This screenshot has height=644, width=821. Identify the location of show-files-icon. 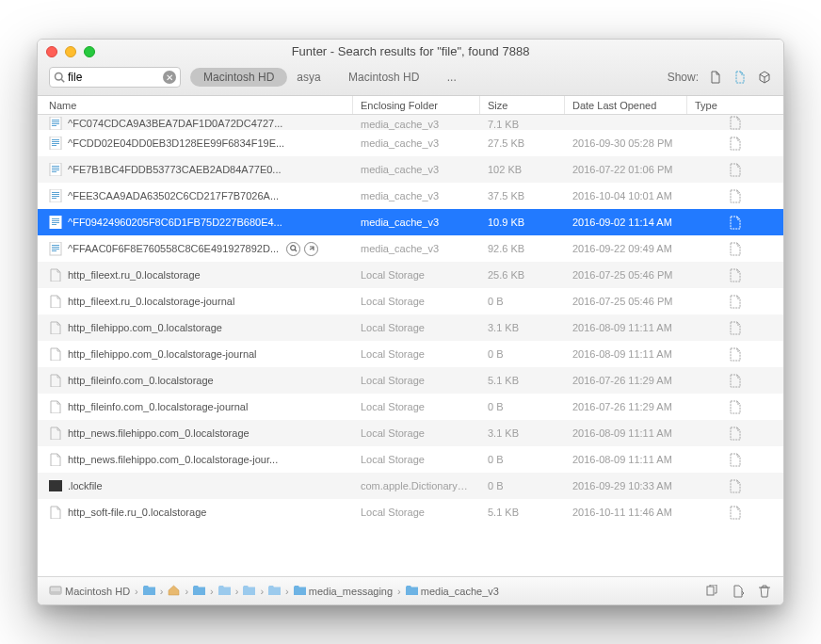
(716, 77).